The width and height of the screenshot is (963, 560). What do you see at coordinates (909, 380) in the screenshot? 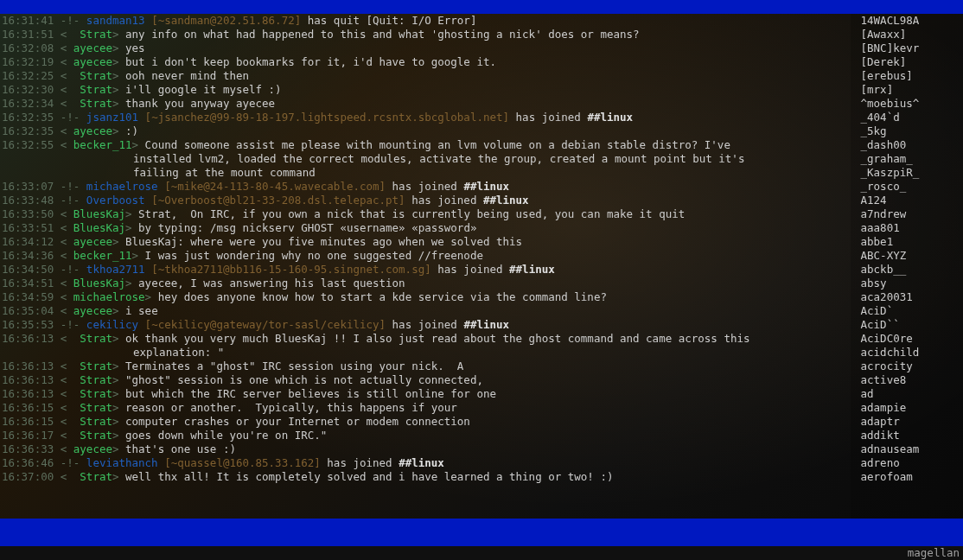
I see `nick-entry: active8` at bounding box center [909, 380].